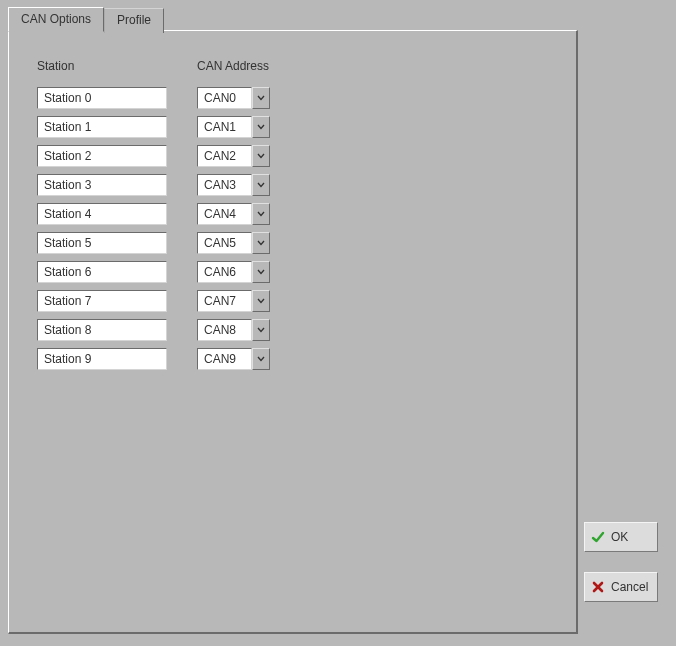  Describe the element at coordinates (224, 156) in the screenshot. I see `can-address-value: CAN2` at that location.